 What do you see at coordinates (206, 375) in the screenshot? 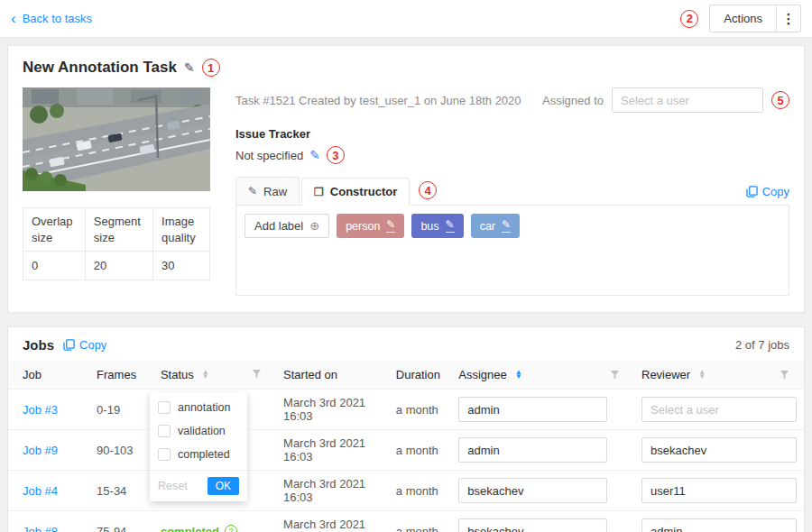
I see `status-sort-icon: ▲▼` at bounding box center [206, 375].